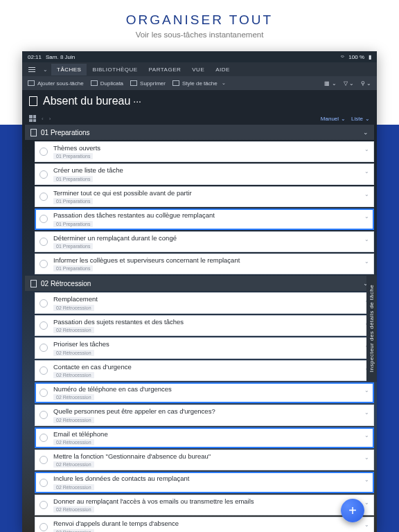  I want to click on task-row: Renvoi d'appels durant le temps d'absenc…, so click(204, 524).